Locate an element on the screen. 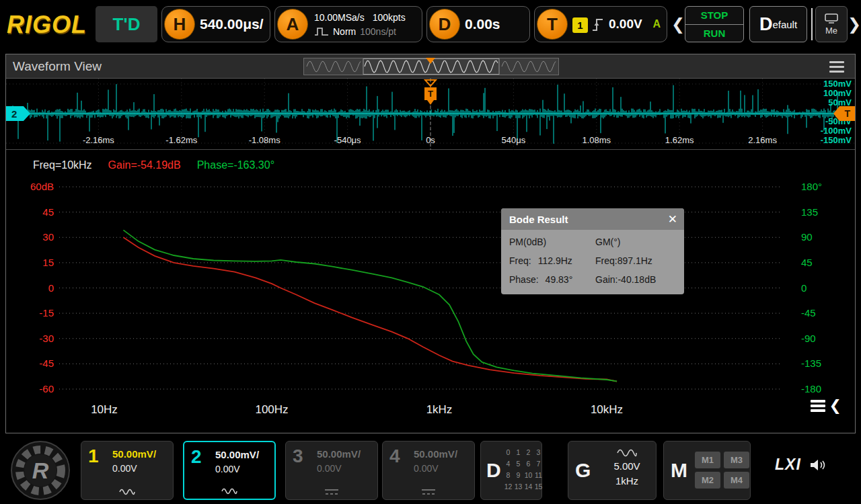  digital-channel-number: 7 is located at coordinates (538, 464).